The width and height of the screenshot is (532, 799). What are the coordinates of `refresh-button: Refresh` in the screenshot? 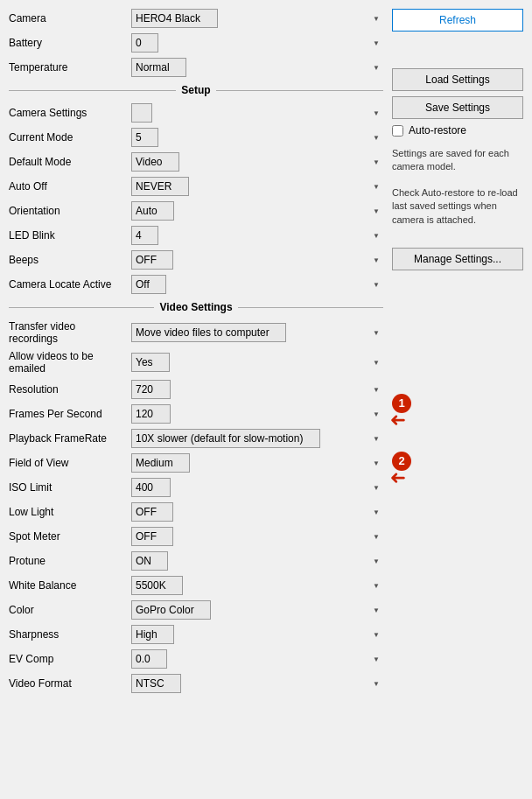 It's located at (458, 20).